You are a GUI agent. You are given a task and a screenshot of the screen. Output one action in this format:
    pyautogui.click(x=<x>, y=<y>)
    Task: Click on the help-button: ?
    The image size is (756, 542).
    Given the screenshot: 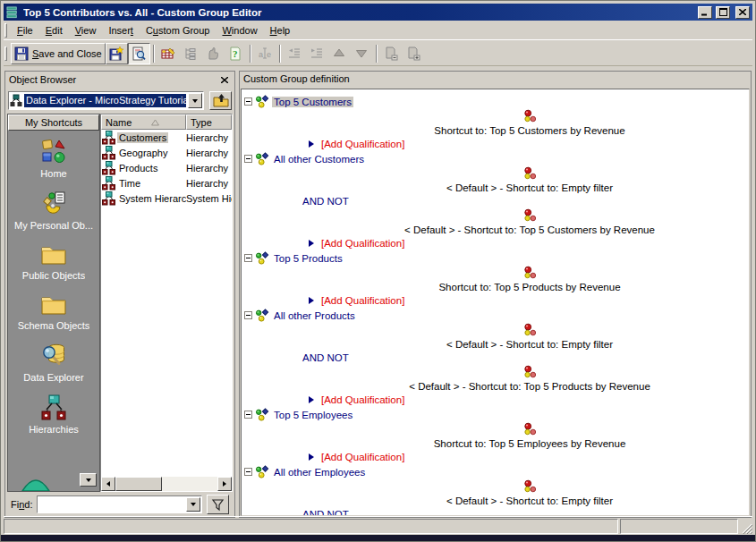 What is the action you would take?
    pyautogui.click(x=236, y=54)
    